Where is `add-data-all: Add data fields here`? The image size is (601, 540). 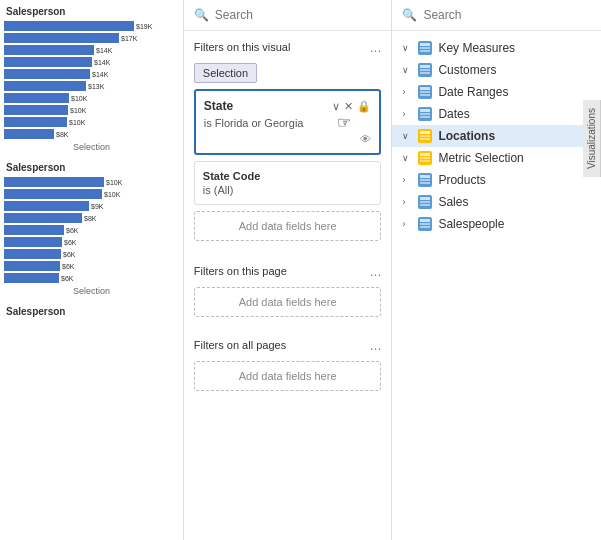
add-data-all: Add data fields here is located at coordinates (288, 376).